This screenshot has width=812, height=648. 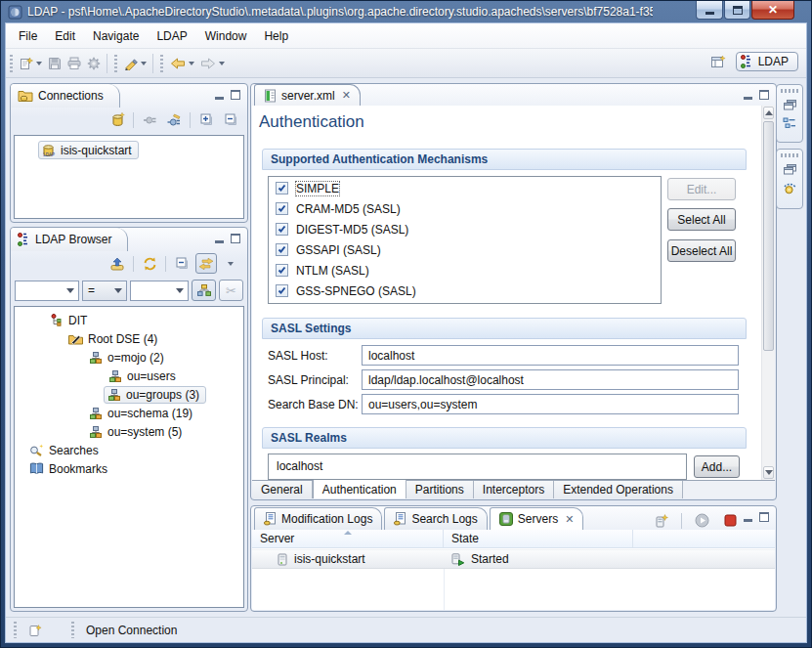 What do you see at coordinates (790, 188) in the screenshot?
I see `progress-view-button` at bounding box center [790, 188].